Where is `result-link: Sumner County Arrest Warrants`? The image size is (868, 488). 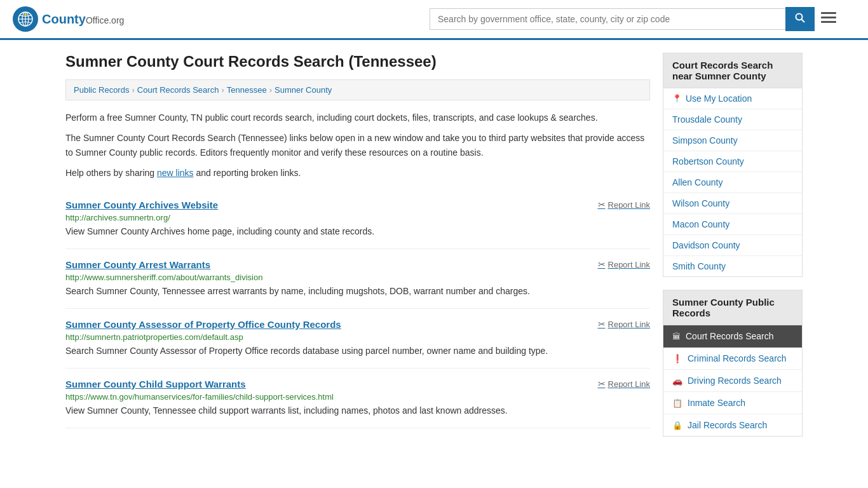 result-link: Sumner County Arrest Warrants is located at coordinates (138, 264).